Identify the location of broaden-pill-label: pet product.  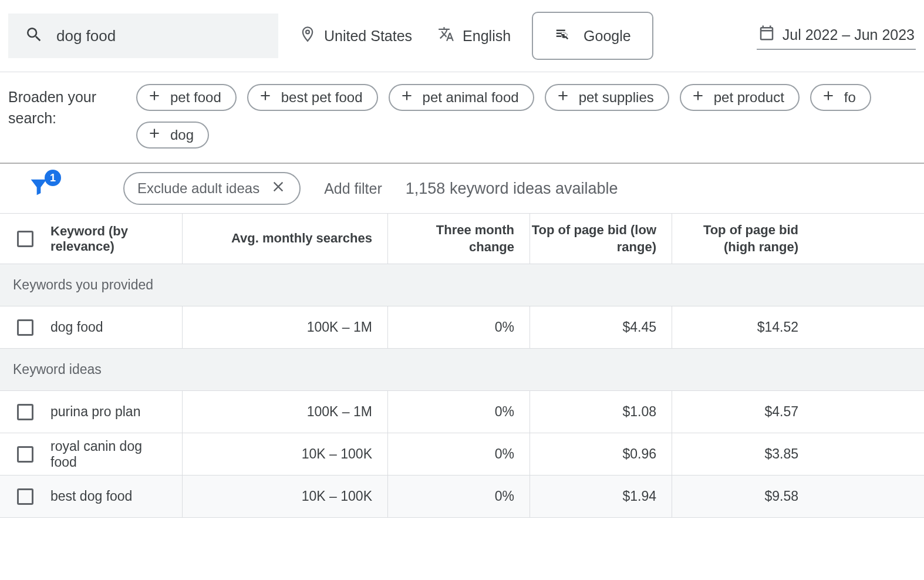
(749, 97).